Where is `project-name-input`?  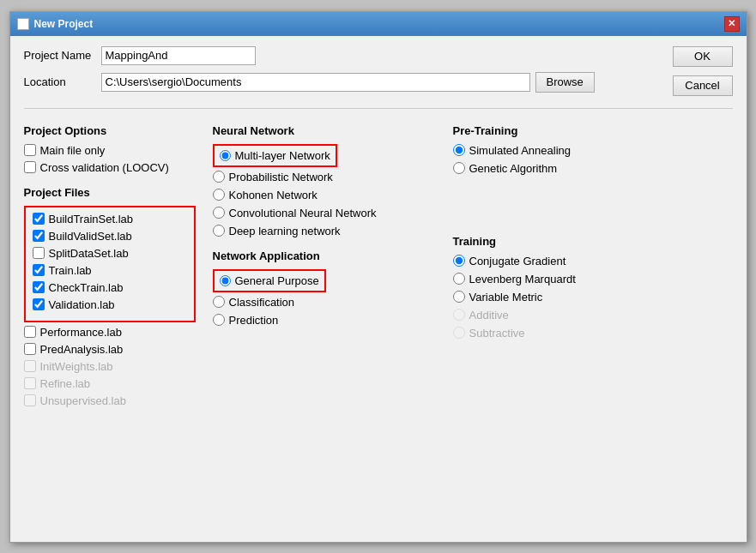
project-name-input is located at coordinates (178, 56).